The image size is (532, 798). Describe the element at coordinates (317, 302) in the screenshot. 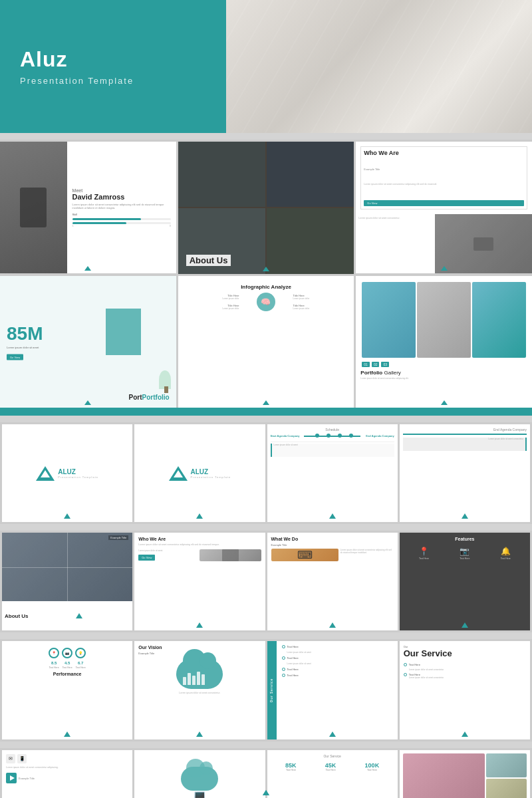

I see `info-right: Title Here Lorem ipsum dolor Title Here …` at that location.